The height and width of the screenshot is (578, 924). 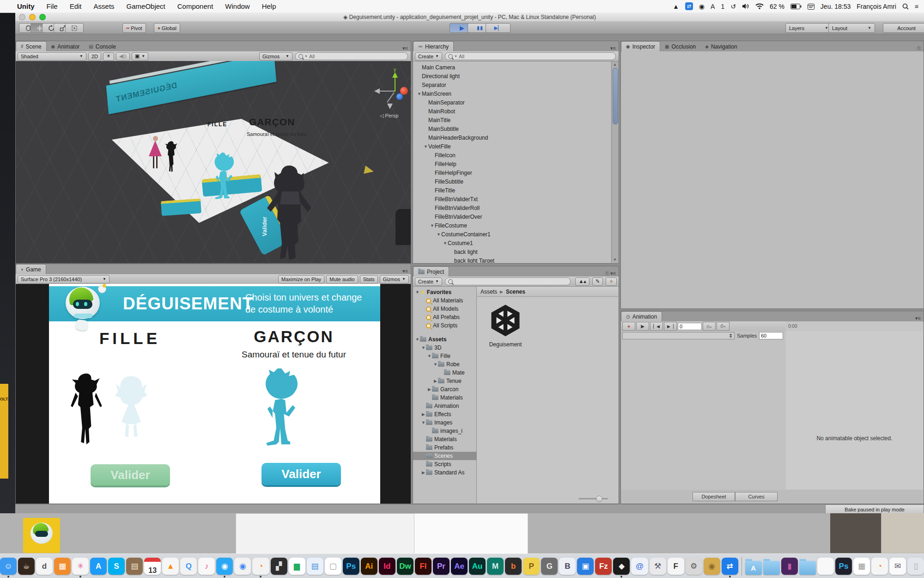 I want to click on frame-field: 0, so click(x=690, y=326).